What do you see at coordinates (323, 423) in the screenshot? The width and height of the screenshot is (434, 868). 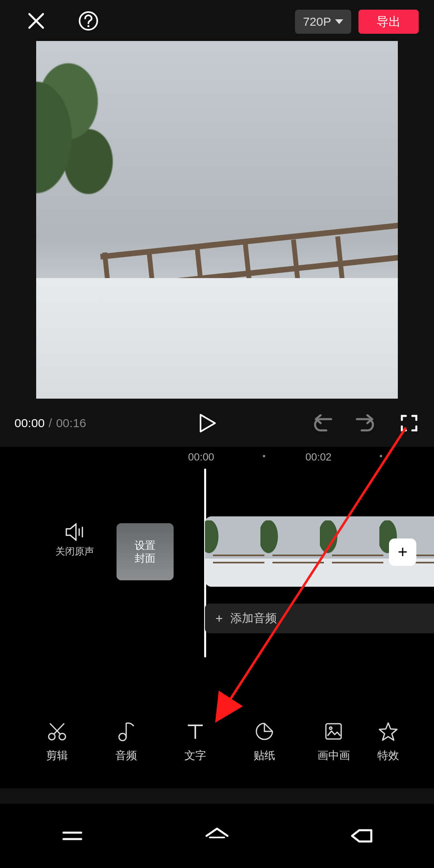 I see `undo-icon` at bounding box center [323, 423].